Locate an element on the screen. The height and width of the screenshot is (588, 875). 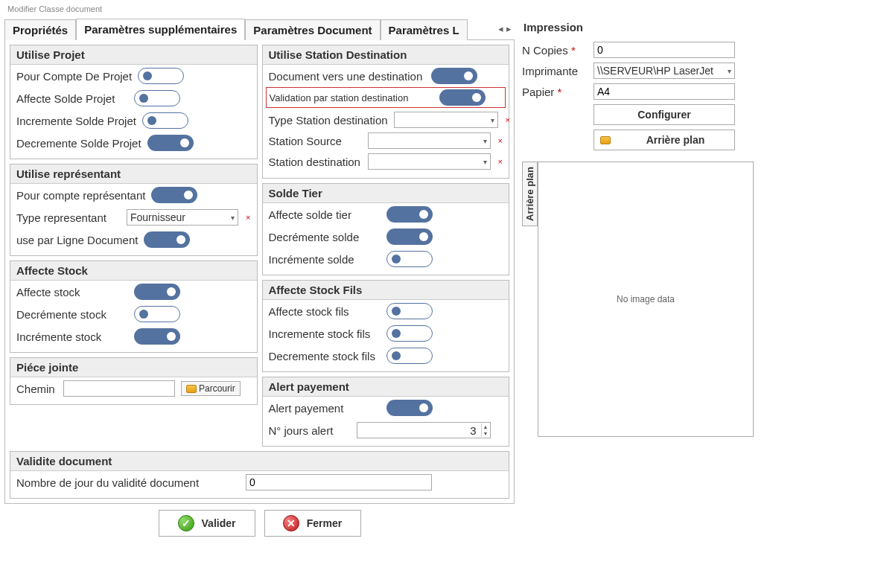
configurer-label: Configurer is located at coordinates (664, 115).